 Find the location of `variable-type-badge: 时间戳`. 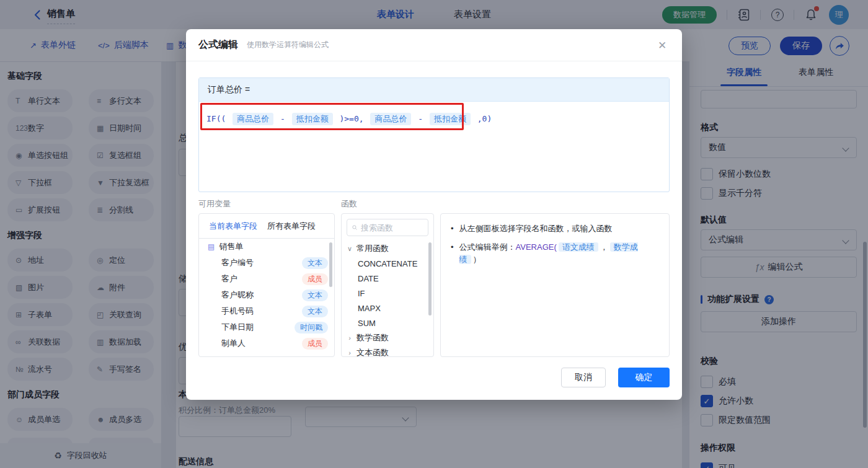

variable-type-badge: 时间戳 is located at coordinates (311, 327).